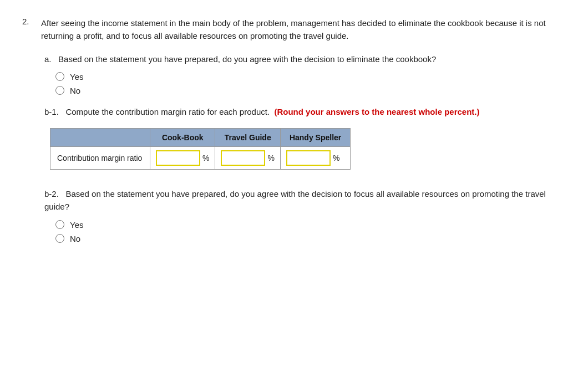 The width and height of the screenshot is (568, 392). What do you see at coordinates (60, 90) in the screenshot?
I see `radio-no-a` at bounding box center [60, 90].